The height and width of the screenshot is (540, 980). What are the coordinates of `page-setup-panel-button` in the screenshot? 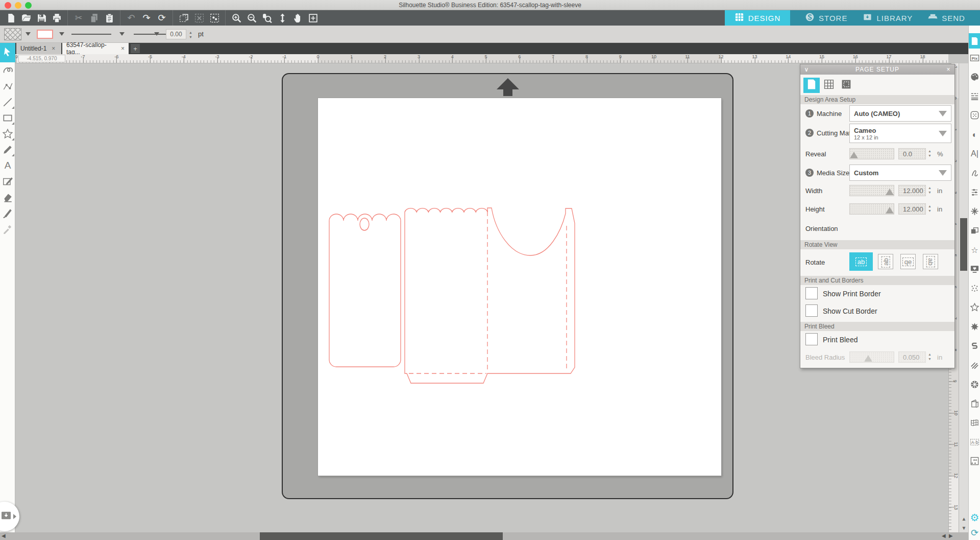 It's located at (974, 41).